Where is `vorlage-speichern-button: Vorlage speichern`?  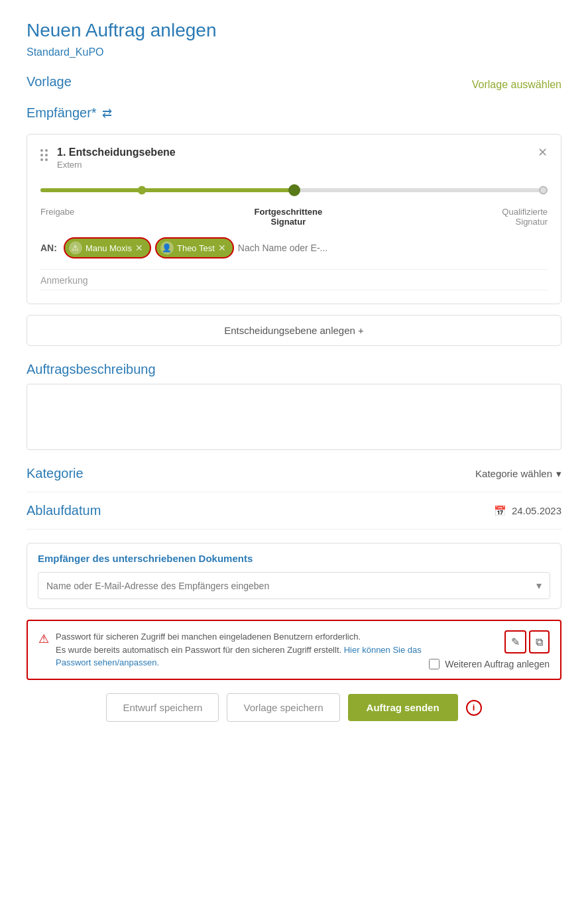 vorlage-speichern-button: Vorlage speichern is located at coordinates (283, 708).